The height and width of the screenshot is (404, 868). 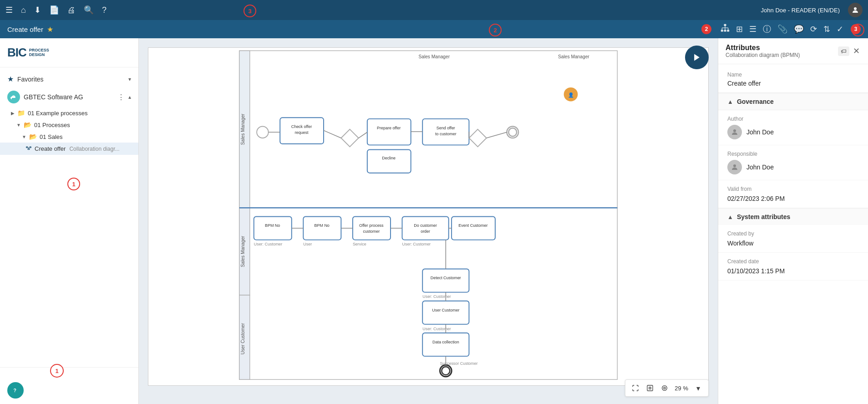 I want to click on tree-item-create-offer: Create offer Collaboration diagr..., so click(x=69, y=148).